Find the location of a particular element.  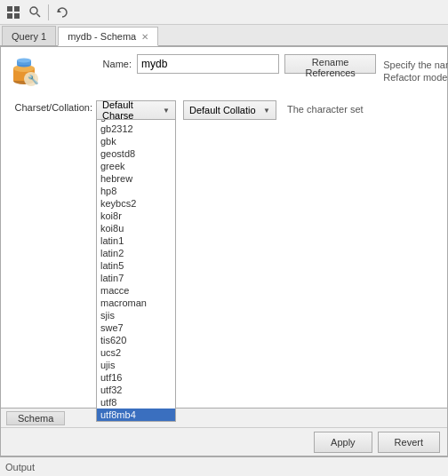

toolbar-btn-refresh is located at coordinates (62, 12).